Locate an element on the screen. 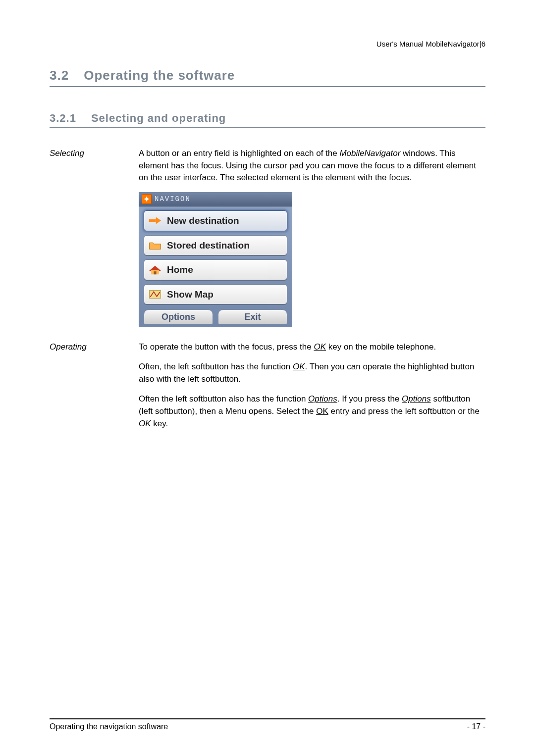 The image size is (535, 756). app-menu: New destination Stored destination Home is located at coordinates (215, 266).